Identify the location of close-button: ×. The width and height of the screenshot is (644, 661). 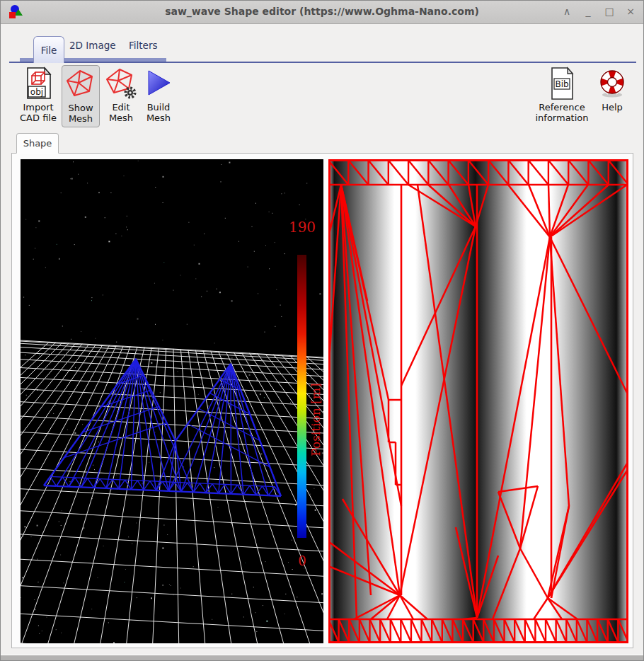
(631, 11).